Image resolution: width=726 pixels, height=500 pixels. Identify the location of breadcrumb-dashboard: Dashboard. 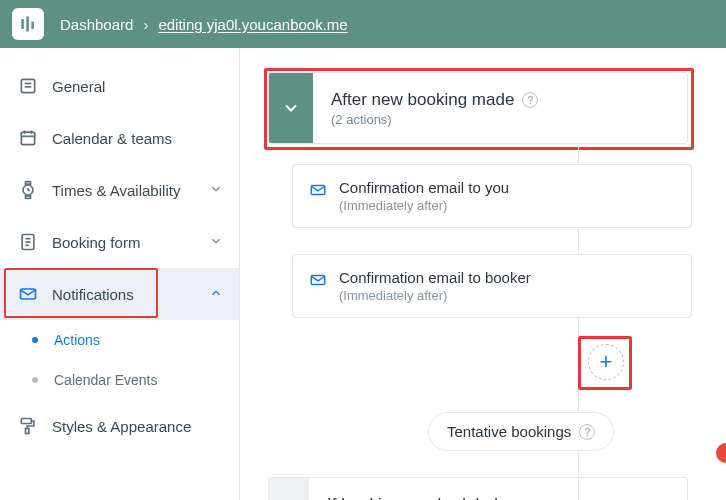
(96, 24).